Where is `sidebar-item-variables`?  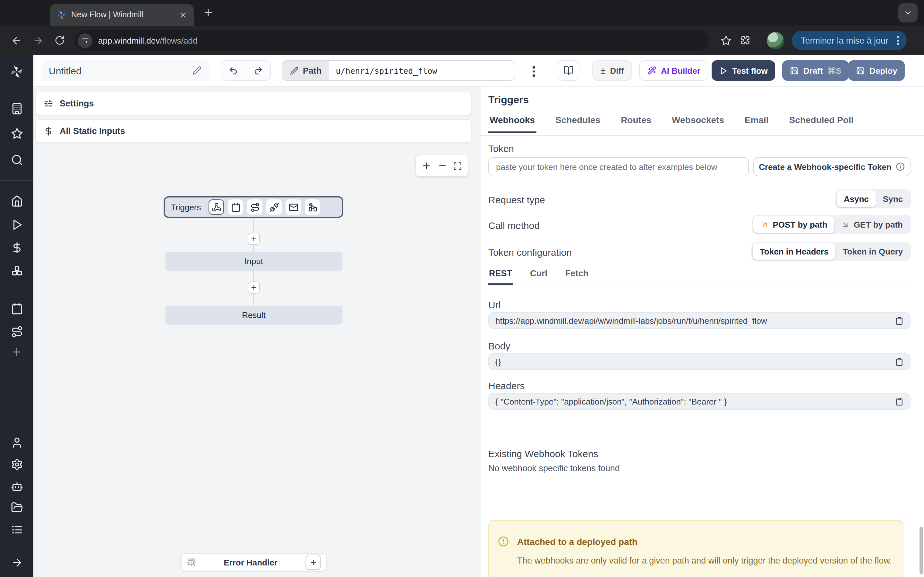
sidebar-item-variables is located at coordinates (17, 247).